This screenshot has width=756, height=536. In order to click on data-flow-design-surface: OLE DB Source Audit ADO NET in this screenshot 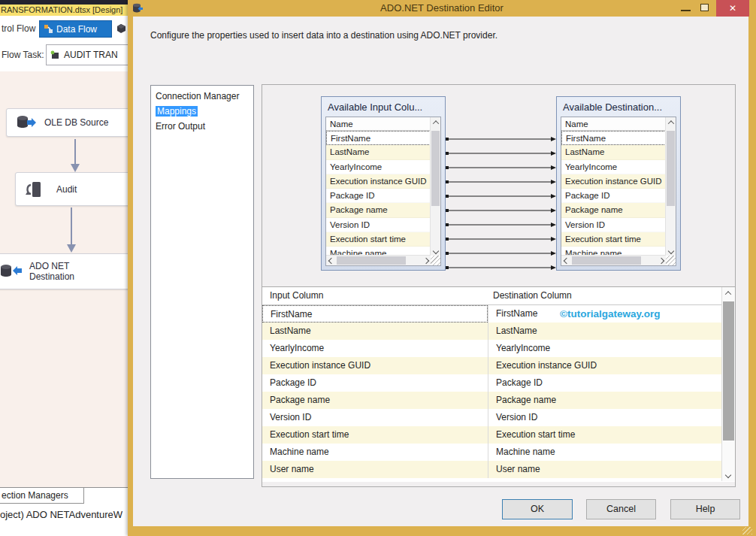, I will do `click(64, 280)`.